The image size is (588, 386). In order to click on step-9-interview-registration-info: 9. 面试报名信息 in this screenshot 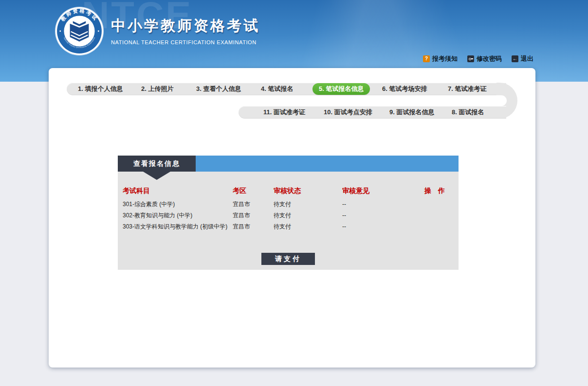, I will do `click(412, 112)`.